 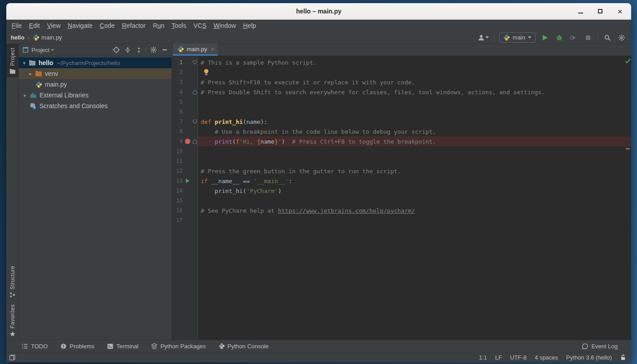 I want to click on code-line-9: print(f'Hi, {name}') # Press Ctrl+F8 to …, so click(x=415, y=141).